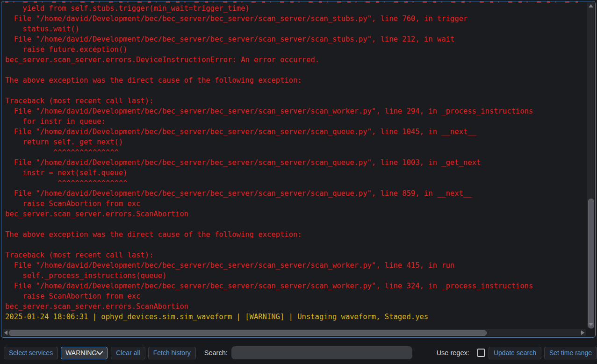  I want to click on log-level-select: WARNING, so click(84, 353).